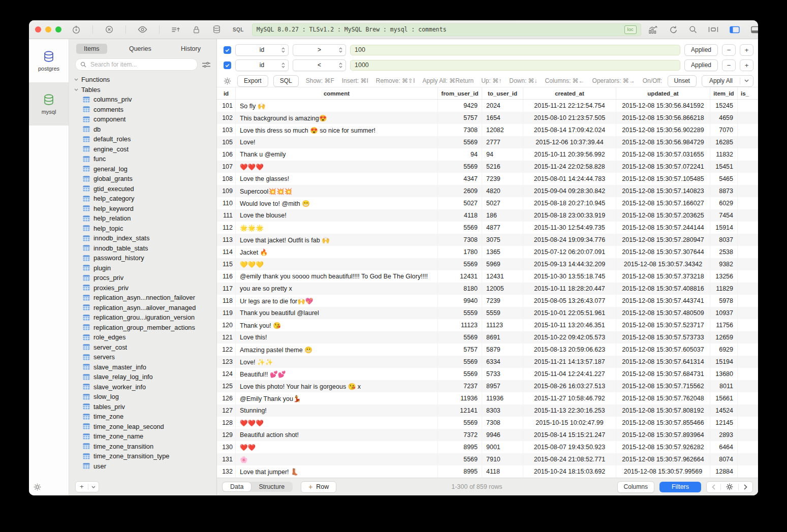 This screenshot has height=532, width=787. I want to click on cell-to_user_id: 8957, so click(503, 386).